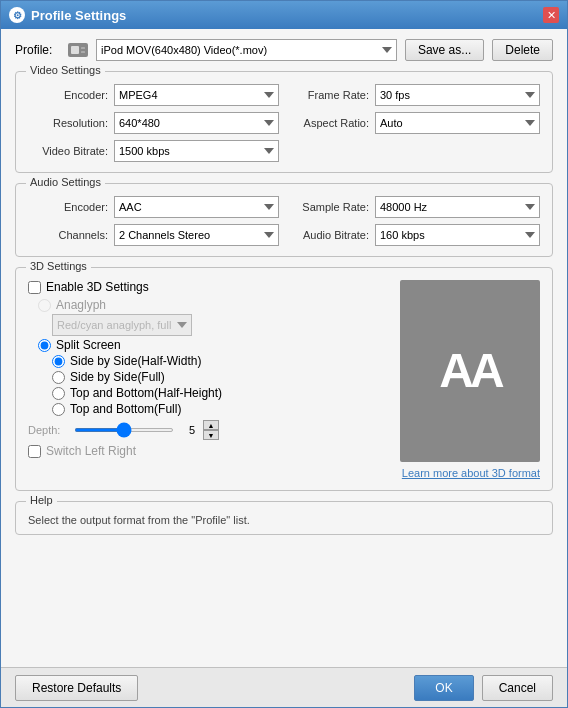 This screenshot has height=708, width=568. I want to click on switch-lr-checkbox, so click(34, 452).